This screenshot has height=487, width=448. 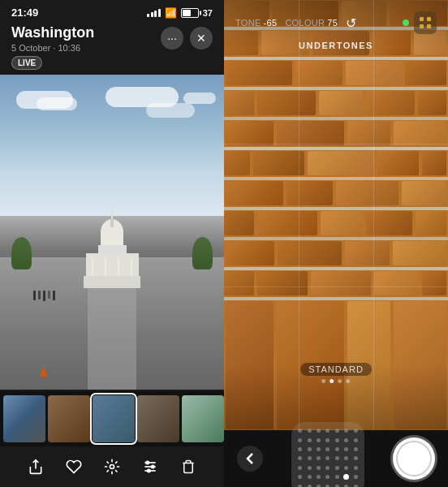 I want to click on tone-value: -65, so click(x=271, y=23).